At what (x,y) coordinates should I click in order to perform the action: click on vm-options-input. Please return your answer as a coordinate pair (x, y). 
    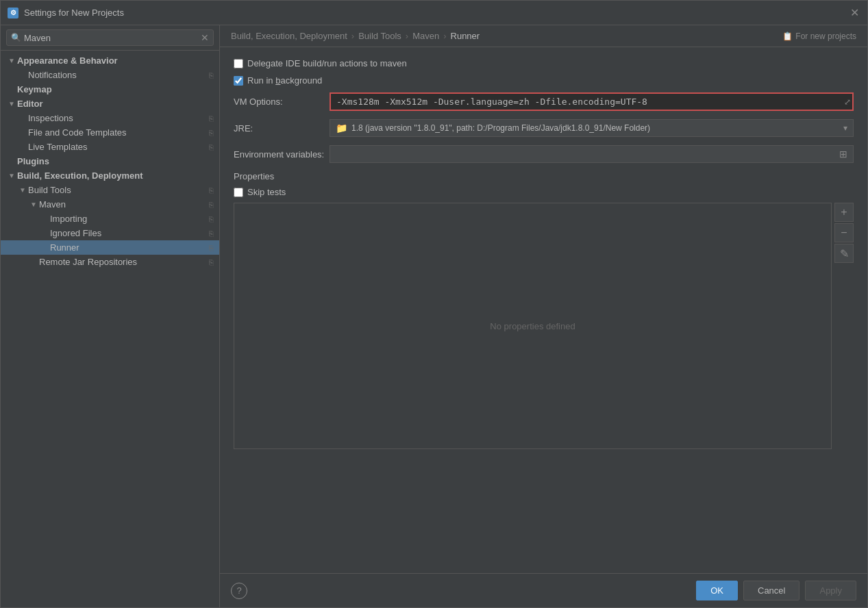
    Looking at the image, I should click on (592, 101).